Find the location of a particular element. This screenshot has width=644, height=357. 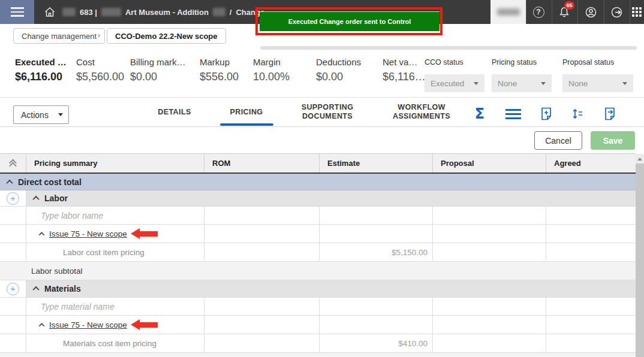

column-header-pricing-summary: Pricing summary is located at coordinates (115, 163).